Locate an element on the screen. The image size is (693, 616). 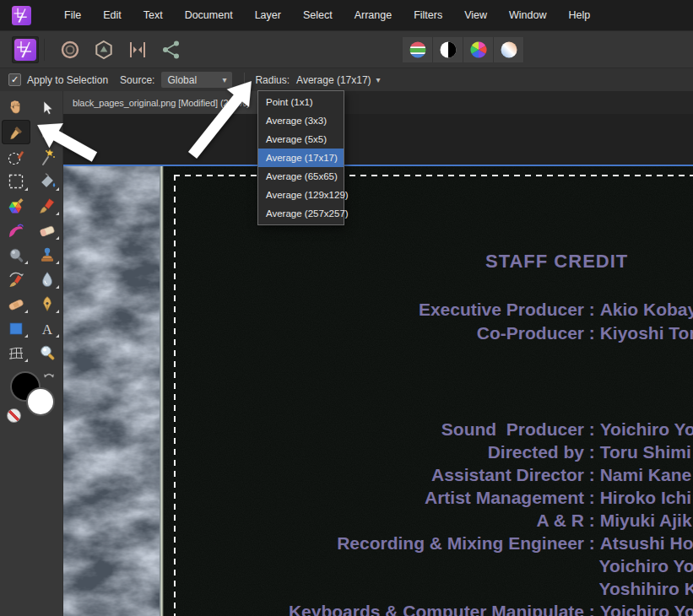
liquify-persona-button is located at coordinates (70, 50).